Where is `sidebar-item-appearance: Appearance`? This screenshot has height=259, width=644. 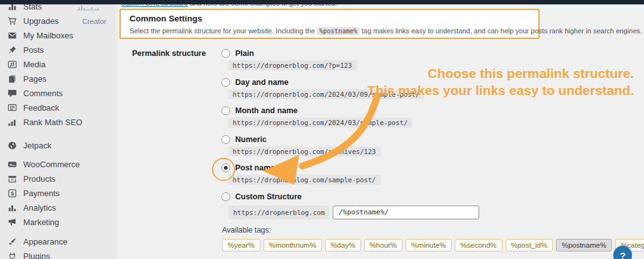
sidebar-item-appearance: Appearance is located at coordinates (58, 241).